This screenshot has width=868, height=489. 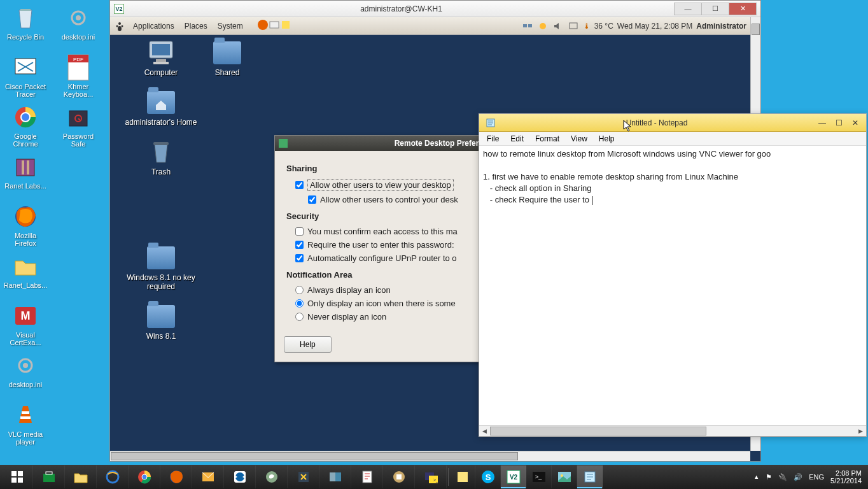 I want to click on taskbar-app2, so click(x=304, y=477).